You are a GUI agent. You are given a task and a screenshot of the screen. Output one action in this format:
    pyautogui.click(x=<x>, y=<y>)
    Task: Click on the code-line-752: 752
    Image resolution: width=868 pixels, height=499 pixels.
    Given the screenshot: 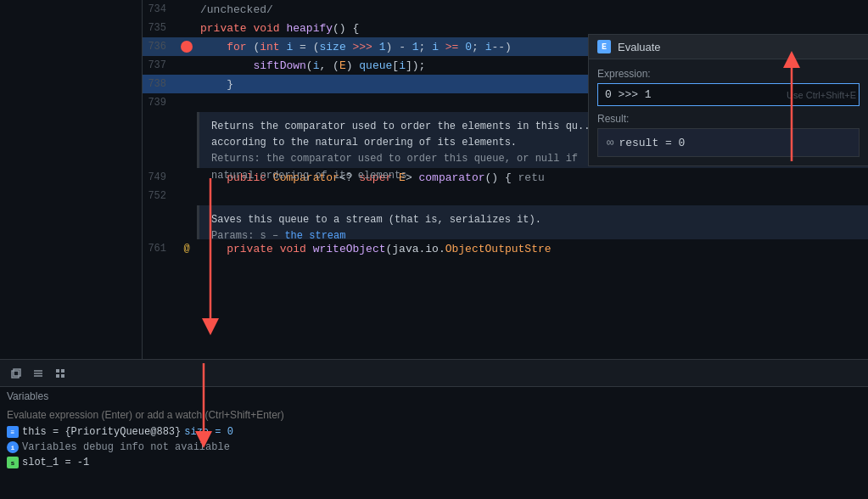 What is the action you would take?
    pyautogui.click(x=506, y=196)
    